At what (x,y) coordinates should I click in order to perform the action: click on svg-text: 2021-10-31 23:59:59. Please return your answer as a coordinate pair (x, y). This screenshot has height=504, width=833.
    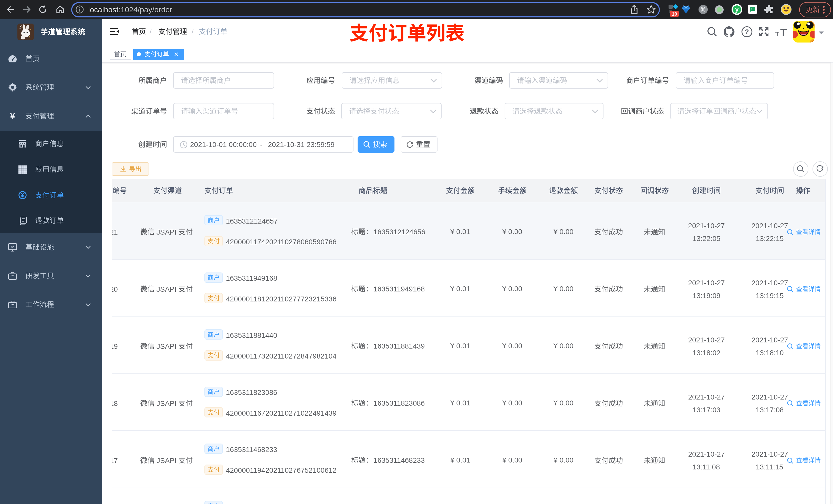
    Looking at the image, I should click on (302, 145).